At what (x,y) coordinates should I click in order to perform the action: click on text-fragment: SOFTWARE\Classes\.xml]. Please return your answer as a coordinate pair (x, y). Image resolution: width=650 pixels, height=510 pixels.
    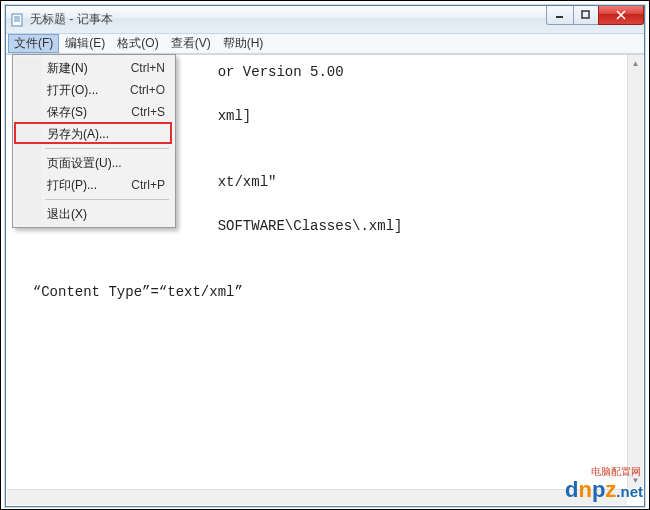
    Looking at the image, I should click on (310, 226).